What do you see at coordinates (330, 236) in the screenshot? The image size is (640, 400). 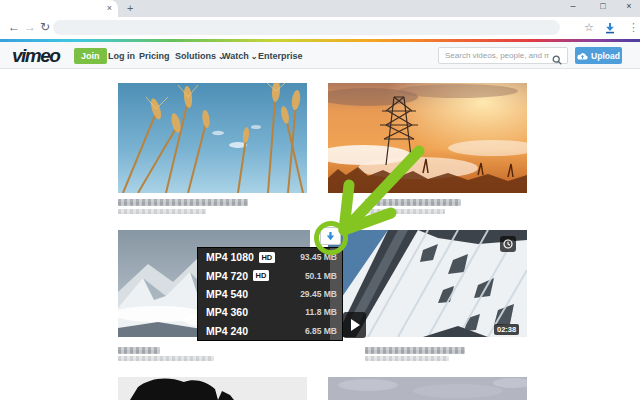 I see `download-arrow-icon` at bounding box center [330, 236].